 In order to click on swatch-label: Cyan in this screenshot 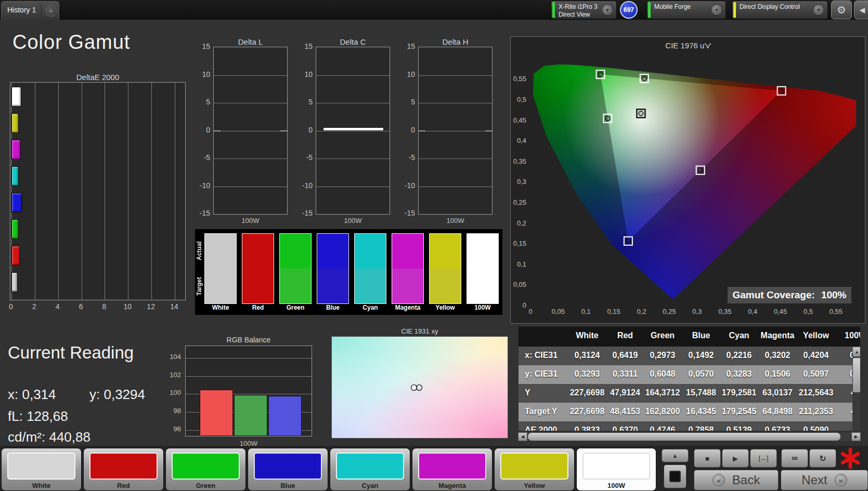, I will do `click(370, 308)`.